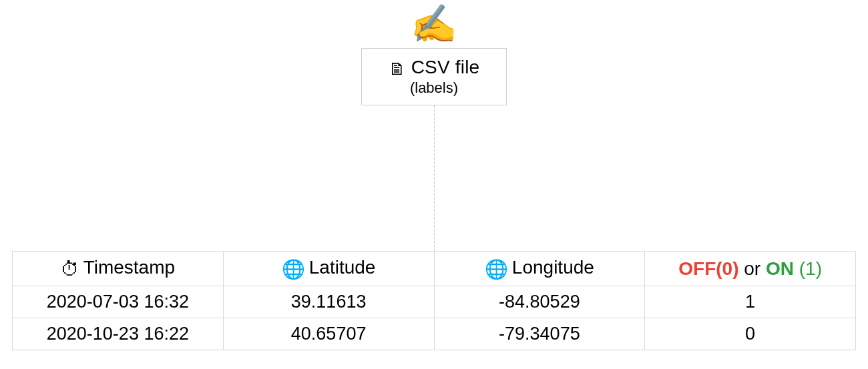 Image resolution: width=868 pixels, height=369 pixels. Describe the element at coordinates (539, 302) in the screenshot. I see `cell-longitude: -84.80529` at that location.